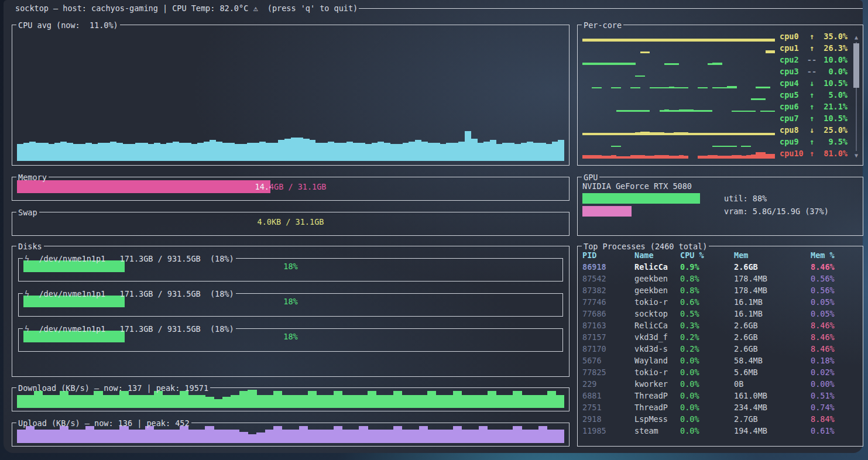 This screenshot has height=460, width=868. Describe the element at coordinates (657, 361) in the screenshot. I see `process-name: Wayland` at that location.